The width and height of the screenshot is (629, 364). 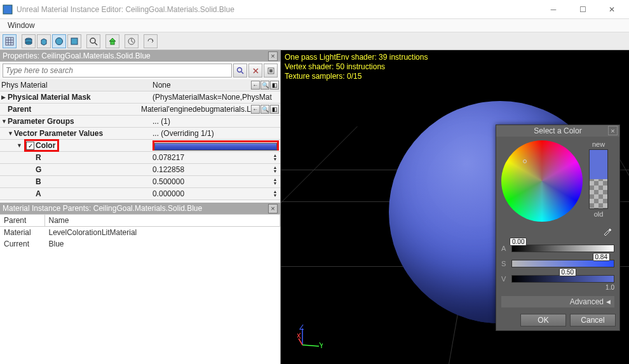 I want to click on properties-panel-header: Properties: CeilingGoal.Materials.Solid.…, so click(x=140, y=56).